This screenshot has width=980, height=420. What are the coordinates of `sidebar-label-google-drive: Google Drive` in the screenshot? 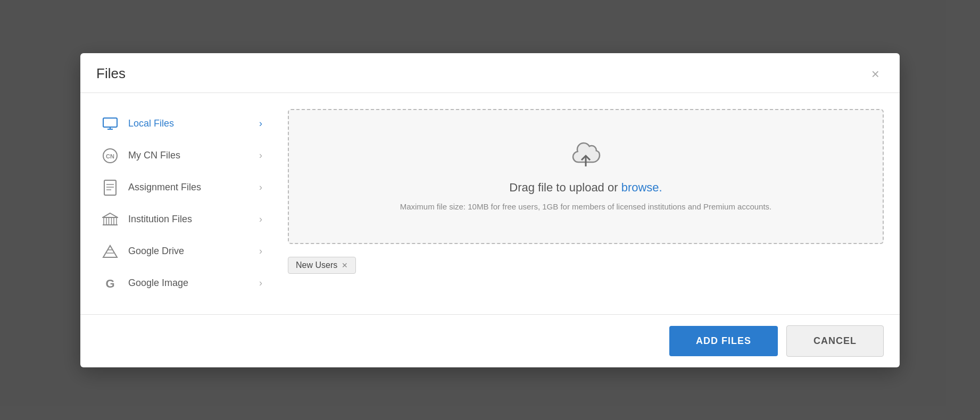 It's located at (189, 251).